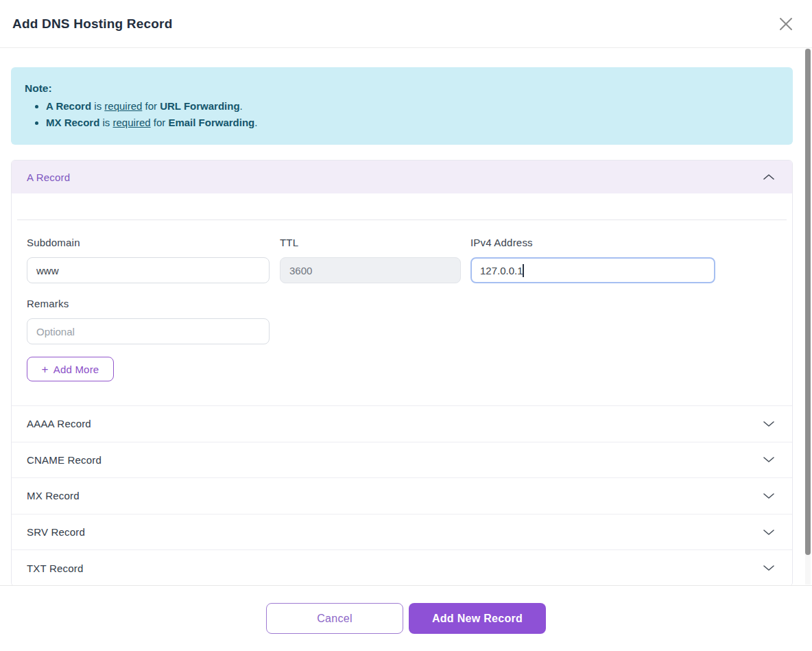  I want to click on cancel-button: Cancel, so click(335, 619).